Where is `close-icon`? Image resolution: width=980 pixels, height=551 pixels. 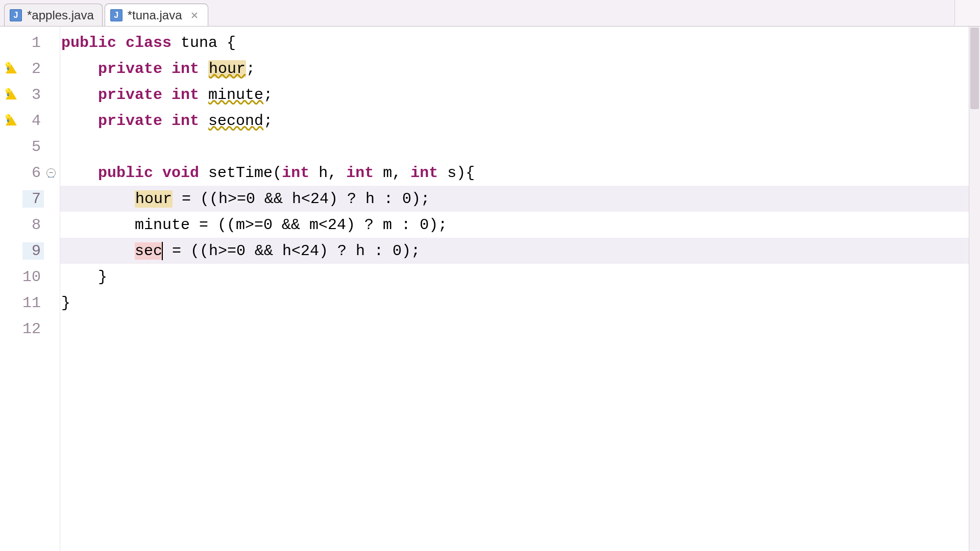 close-icon is located at coordinates (194, 15).